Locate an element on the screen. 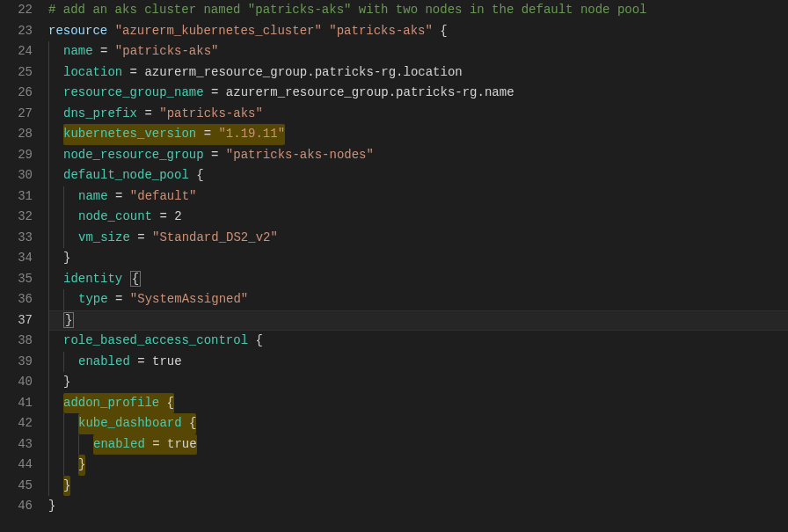 The width and height of the screenshot is (788, 532). line-number: 26 is located at coordinates (16, 93).